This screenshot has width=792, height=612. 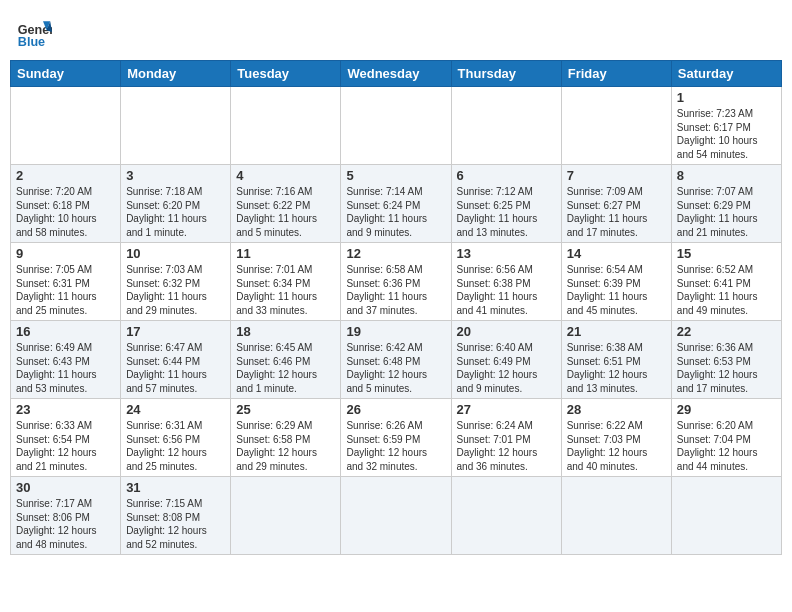 I want to click on calendar-cell: 5Sunrise: 7:14 AM Sunset: 6:24 PM Daylig…, so click(x=396, y=204).